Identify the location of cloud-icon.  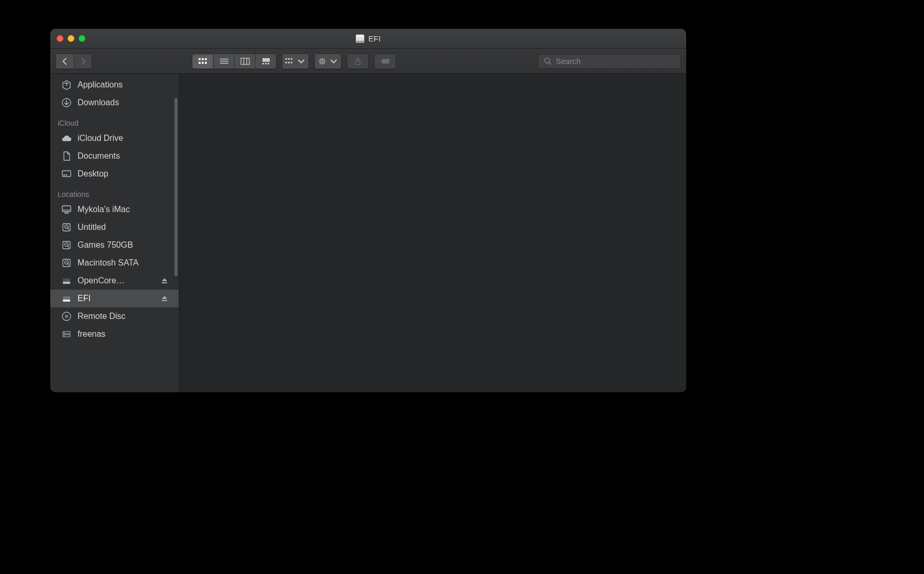
(67, 138).